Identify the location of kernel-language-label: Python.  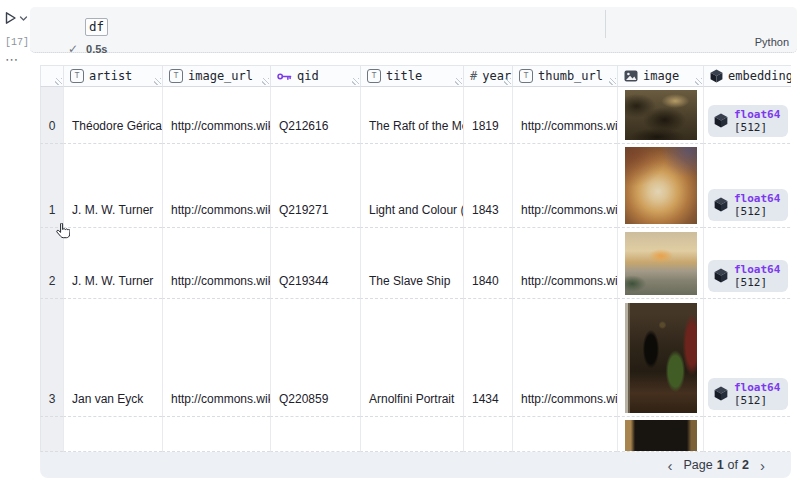
(772, 42).